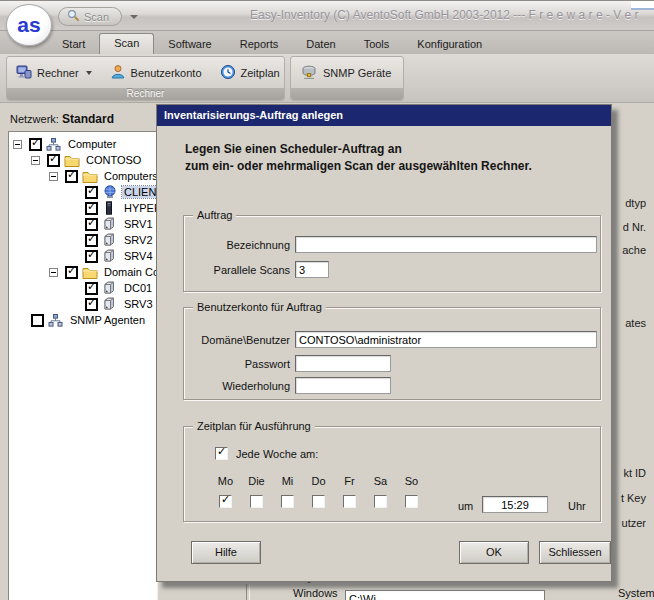  Describe the element at coordinates (74, 17) in the screenshot. I see `magnifier-icon` at that location.